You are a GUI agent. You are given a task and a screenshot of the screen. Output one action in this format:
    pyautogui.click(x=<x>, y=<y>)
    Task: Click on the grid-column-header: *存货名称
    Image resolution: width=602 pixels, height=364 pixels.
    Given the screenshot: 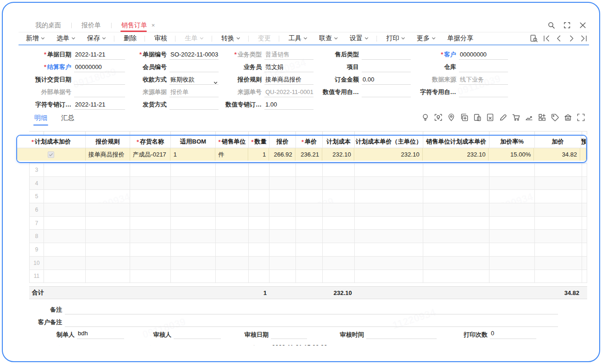 What is the action you would take?
    pyautogui.click(x=150, y=142)
    